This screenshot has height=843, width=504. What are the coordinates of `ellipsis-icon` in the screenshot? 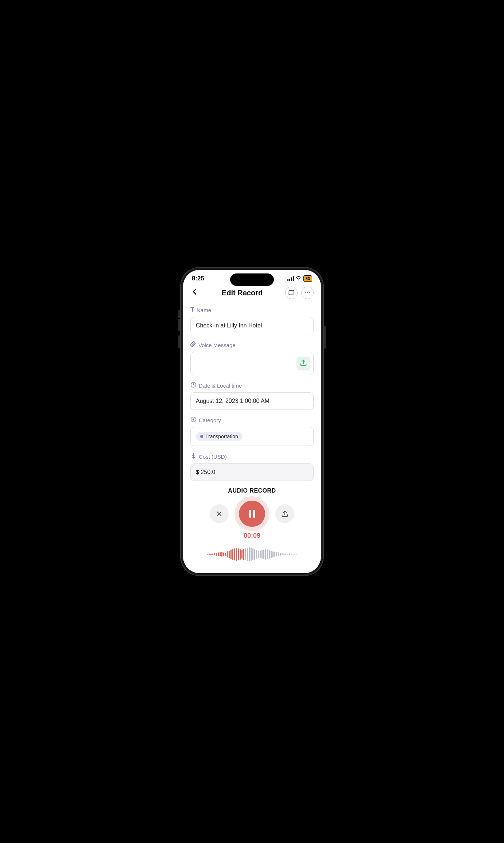 It's located at (307, 293).